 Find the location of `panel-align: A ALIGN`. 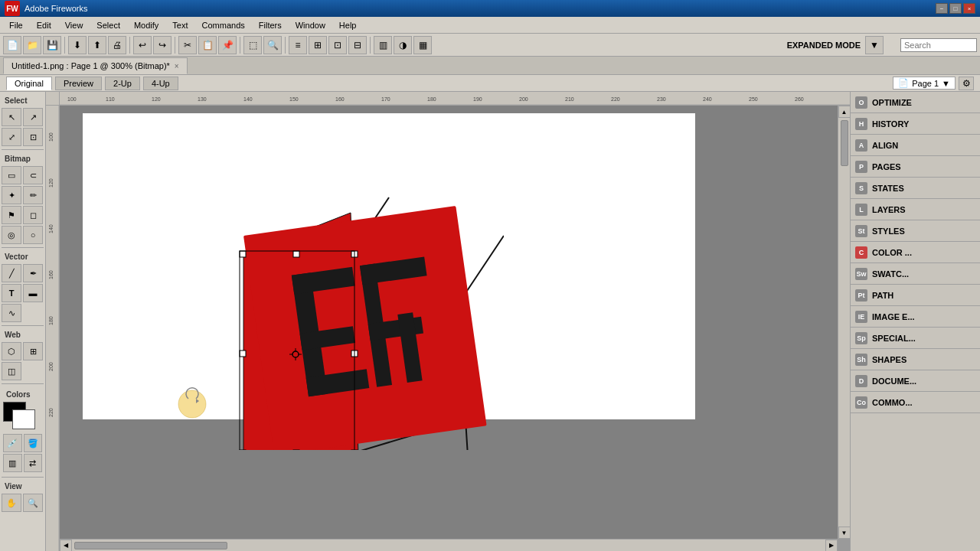

panel-align: A ALIGN is located at coordinates (916, 145).